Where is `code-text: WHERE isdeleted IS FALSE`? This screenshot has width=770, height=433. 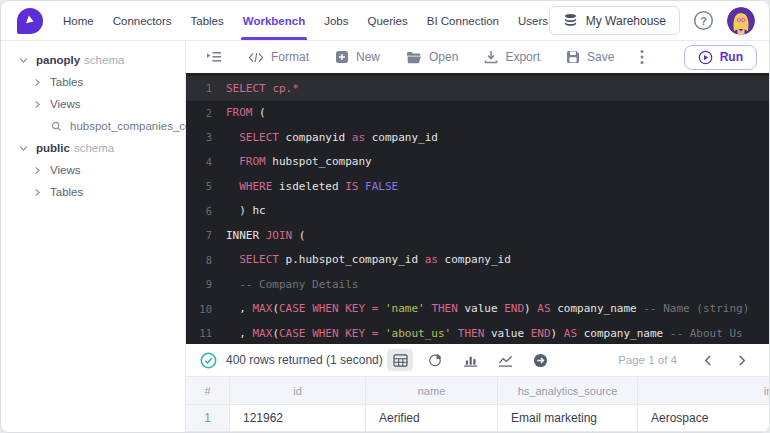 code-text: WHERE isdeleted IS FALSE is located at coordinates (312, 186).